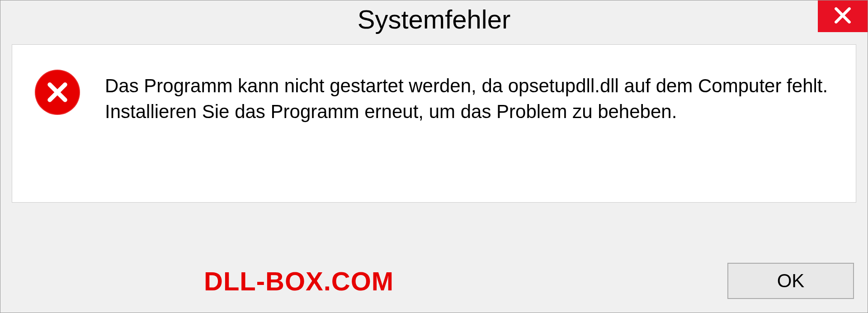  Describe the element at coordinates (434, 281) in the screenshot. I see `dialog-footer: DLL-BOX.COM OK` at that location.